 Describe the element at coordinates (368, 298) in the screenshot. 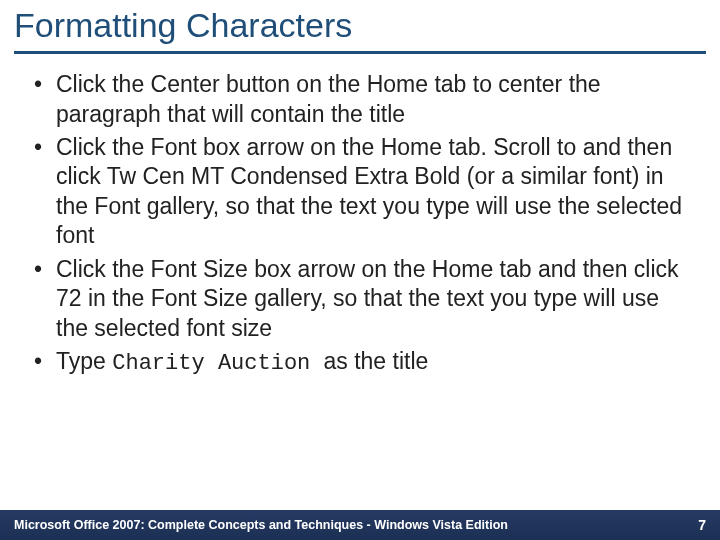

I see `bullet-text: Click the Font Size box arrow on the Hom…` at that location.